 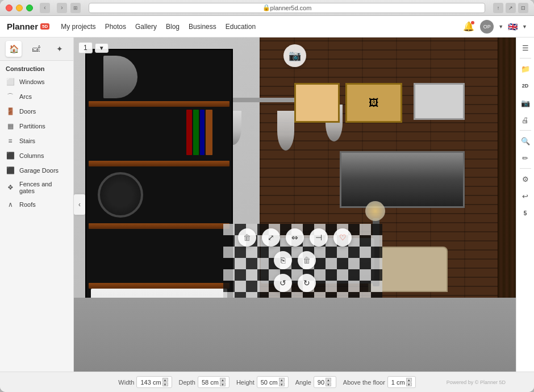 What do you see at coordinates (525, 120) in the screenshot?
I see `render-icon: 🖨` at bounding box center [525, 120].